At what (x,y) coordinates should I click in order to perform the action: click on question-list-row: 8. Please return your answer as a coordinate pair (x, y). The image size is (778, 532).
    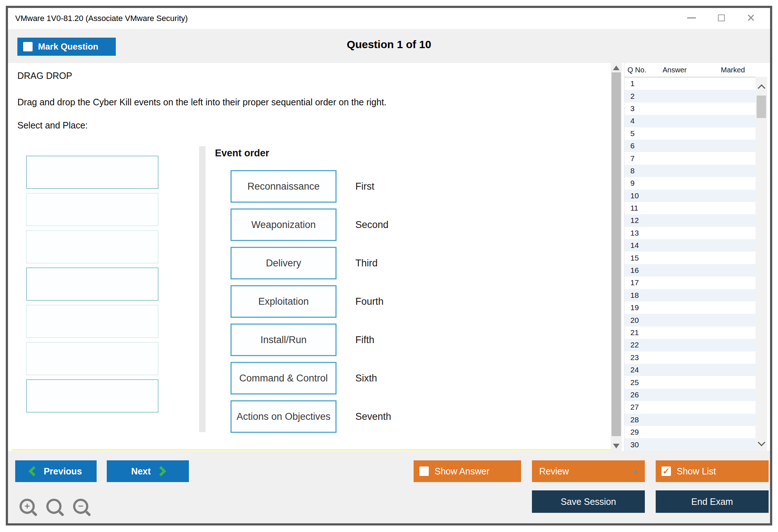
    Looking at the image, I should click on (690, 171).